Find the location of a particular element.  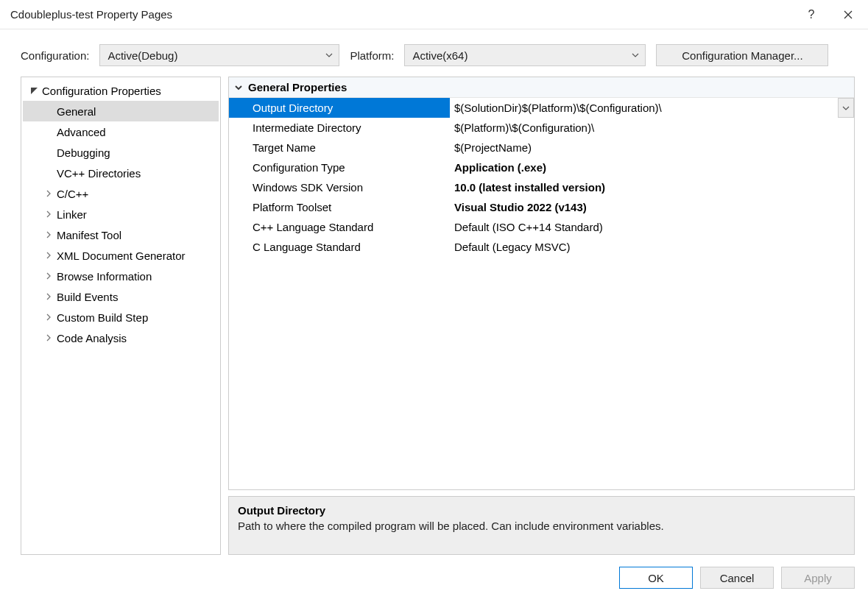

platform-combo: Active(x64) is located at coordinates (525, 55).